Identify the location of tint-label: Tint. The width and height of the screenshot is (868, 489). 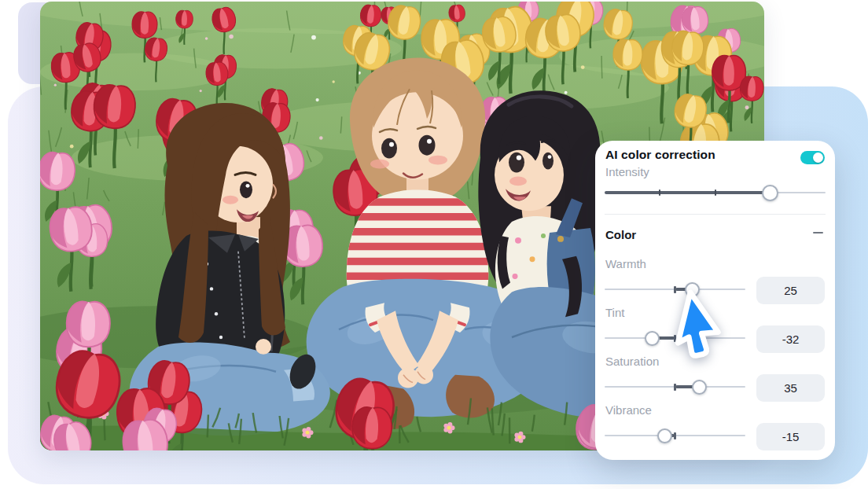
(615, 313).